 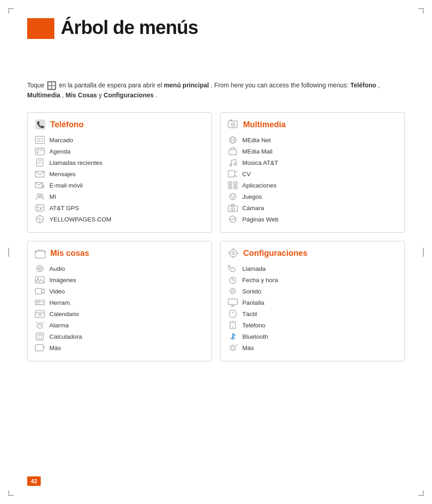 What do you see at coordinates (41, 29) in the screenshot?
I see `orange-accent-bar` at bounding box center [41, 29].